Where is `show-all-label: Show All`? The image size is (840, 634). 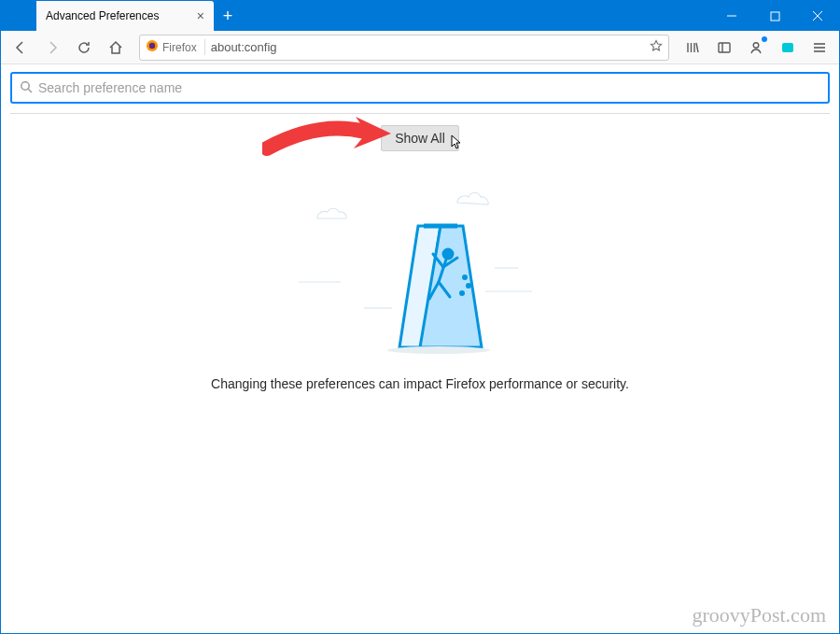 show-all-label: Show All is located at coordinates (420, 138).